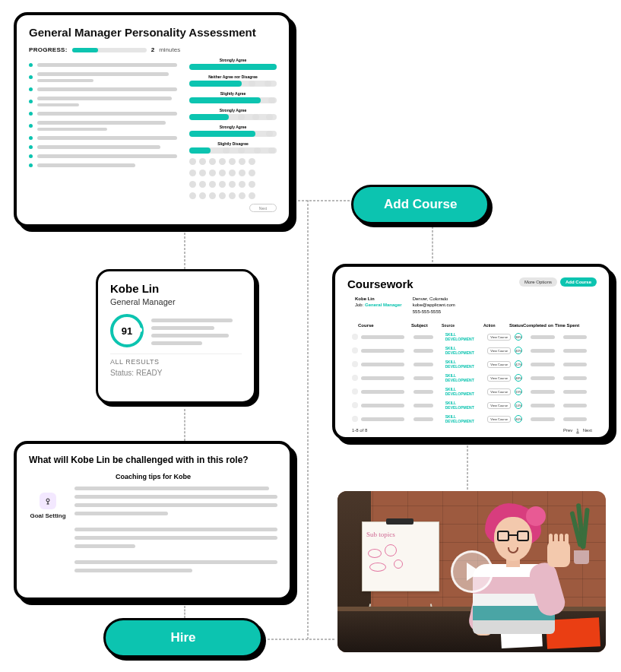  Describe the element at coordinates (153, 50) in the screenshot. I see `progress-number: 2` at that location.